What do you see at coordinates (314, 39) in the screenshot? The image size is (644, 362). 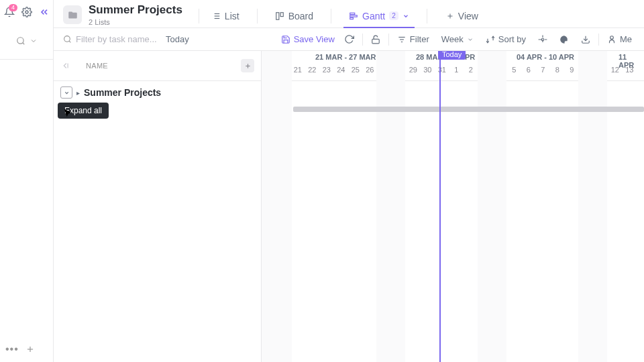 I see `save-view-label: Save View` at bounding box center [314, 39].